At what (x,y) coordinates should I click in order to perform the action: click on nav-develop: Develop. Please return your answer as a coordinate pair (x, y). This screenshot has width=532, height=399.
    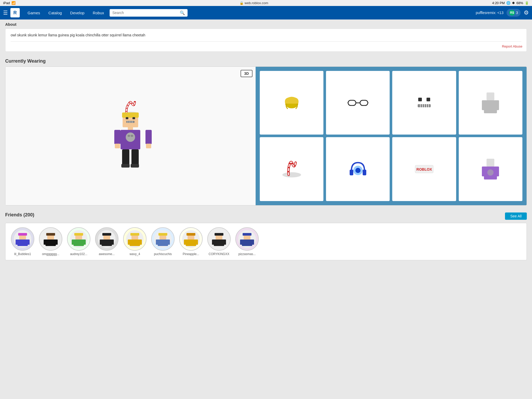
    Looking at the image, I should click on (77, 13).